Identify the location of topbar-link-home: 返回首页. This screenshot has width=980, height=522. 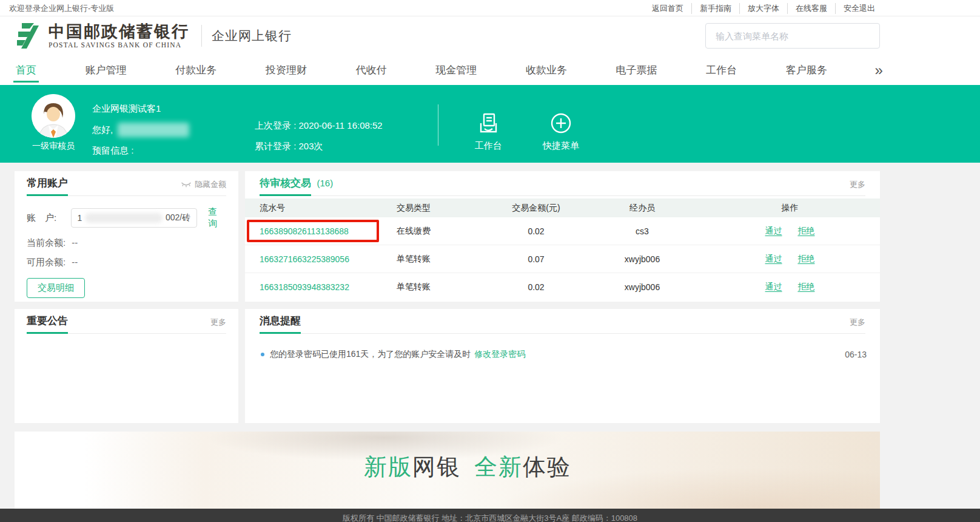
(668, 8).